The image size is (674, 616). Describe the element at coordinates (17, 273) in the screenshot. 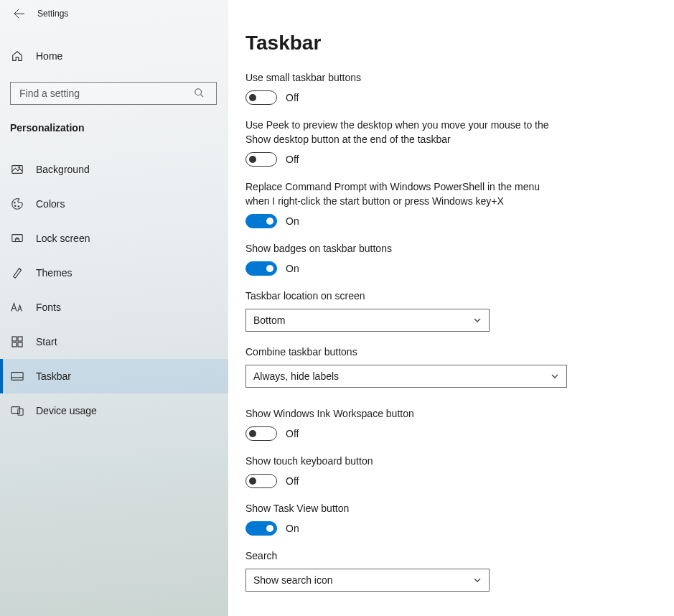

I see `themes-icon` at that location.